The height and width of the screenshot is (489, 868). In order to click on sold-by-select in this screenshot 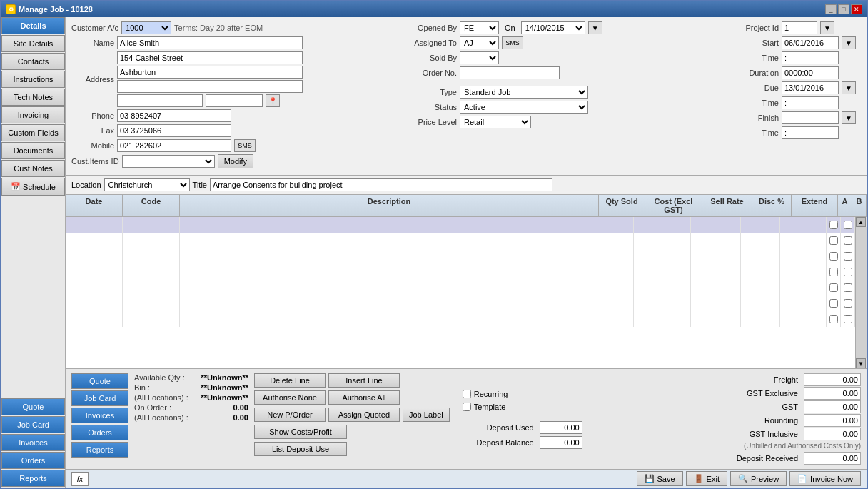, I will do `click(480, 58)`.